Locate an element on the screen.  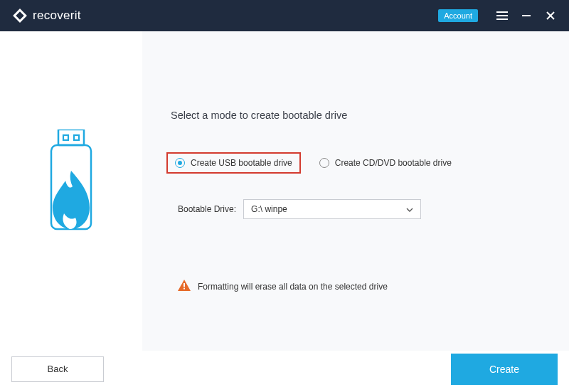
mode-radio-group: Create USB bootable drive Create CD/DVD … is located at coordinates (353, 163).